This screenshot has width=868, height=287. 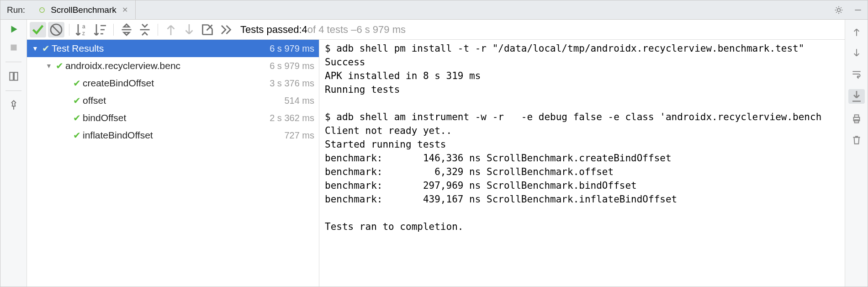 What do you see at coordinates (436, 30) in the screenshot?
I see `test-toolbar: az` at bounding box center [436, 30].